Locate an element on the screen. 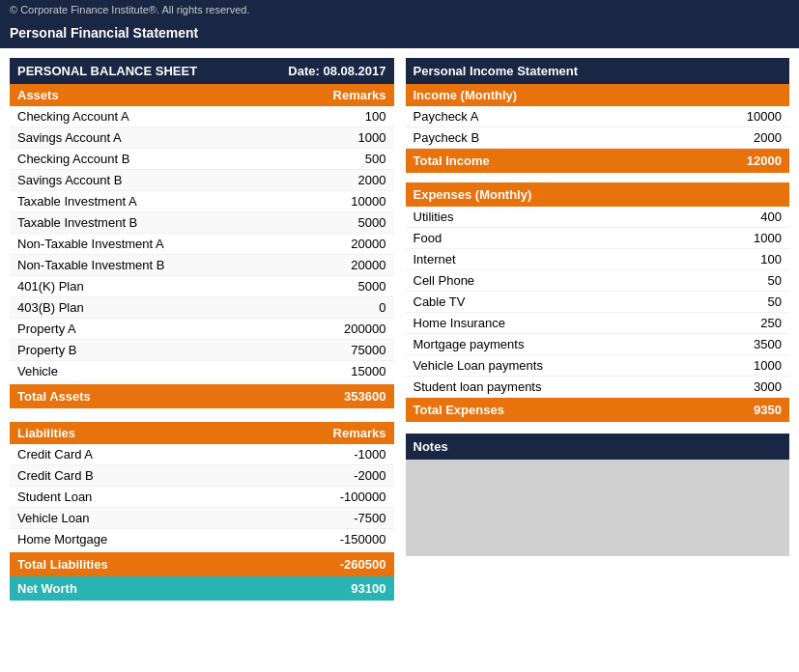  top-bar: © Corporate Finance Institute®. All righ… is located at coordinates (400, 10).